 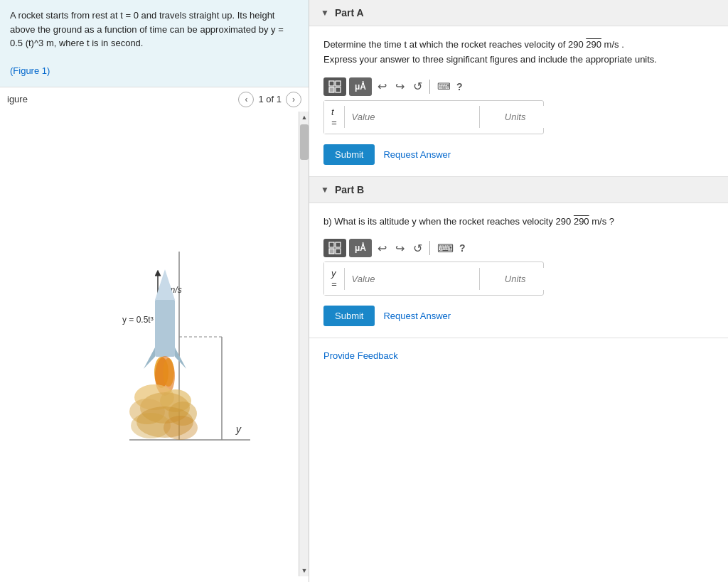 I want to click on part-a-q1-text: Determine the time t at which the rocket…, so click(x=454, y=44).